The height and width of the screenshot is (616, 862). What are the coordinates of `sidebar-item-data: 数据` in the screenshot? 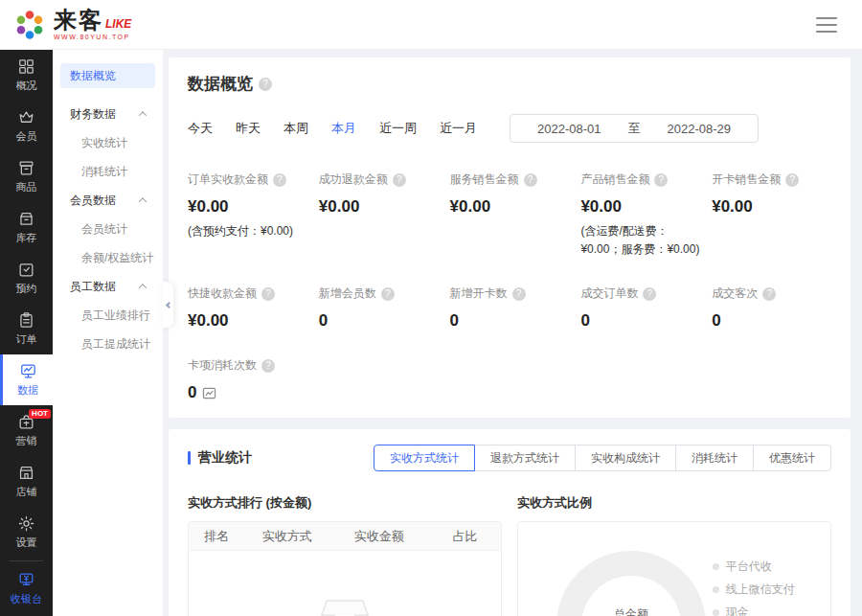 It's located at (27, 379).